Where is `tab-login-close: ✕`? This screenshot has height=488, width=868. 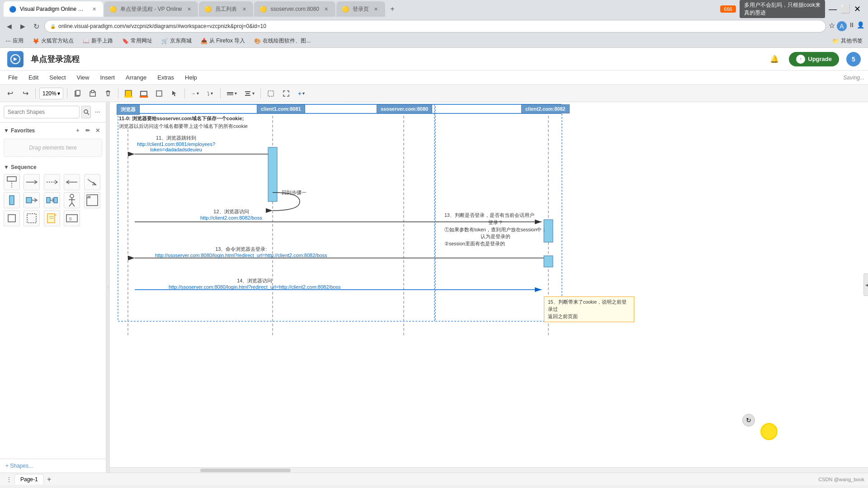
tab-login-close: ✕ is located at coordinates (376, 9).